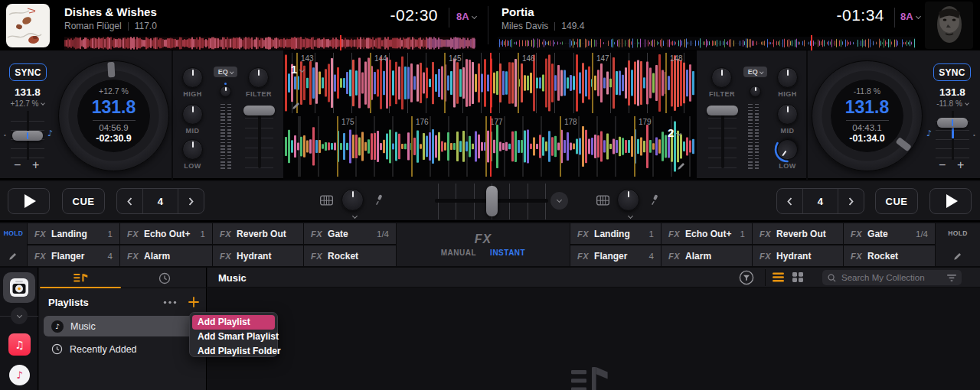 The width and height of the screenshot is (980, 390). What do you see at coordinates (459, 252) in the screenshot?
I see `fx-mode-manual: MANUAL` at bounding box center [459, 252].